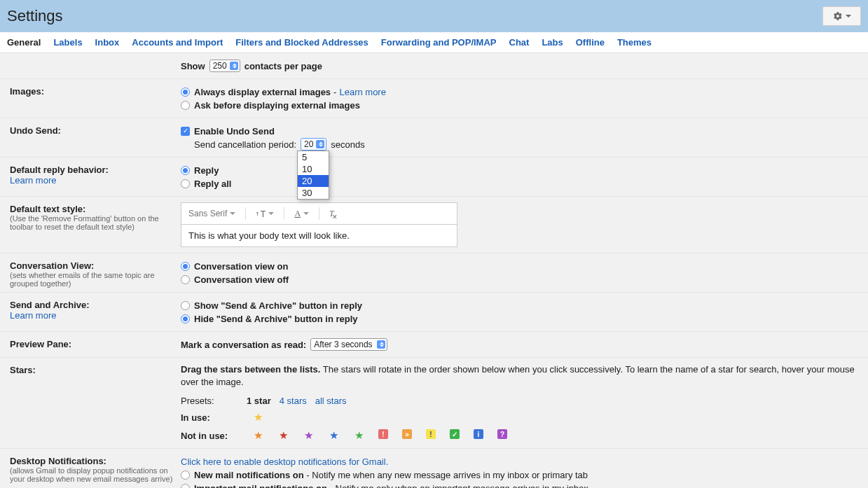 The height and width of the screenshot is (488, 868). Describe the element at coordinates (284, 462) in the screenshot. I see `desktop-enable-link: Click here to enable desktop notificatio…` at that location.